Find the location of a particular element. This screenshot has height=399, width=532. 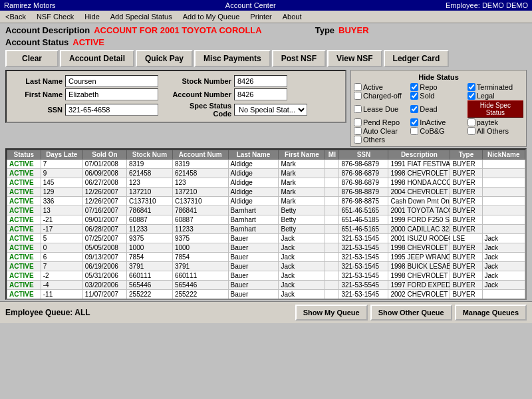

checkbox-active: Active is located at coordinates (382, 87).